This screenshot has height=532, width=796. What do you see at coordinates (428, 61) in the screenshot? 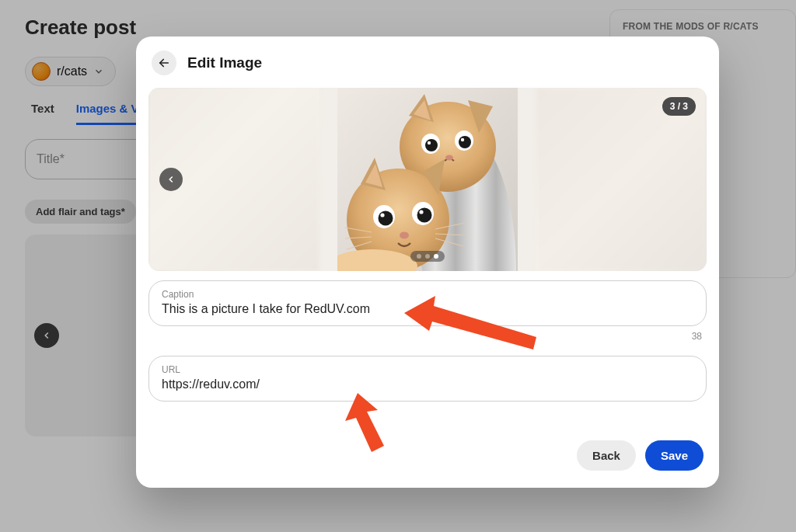
I see `modal-header: Edit Image` at bounding box center [428, 61].